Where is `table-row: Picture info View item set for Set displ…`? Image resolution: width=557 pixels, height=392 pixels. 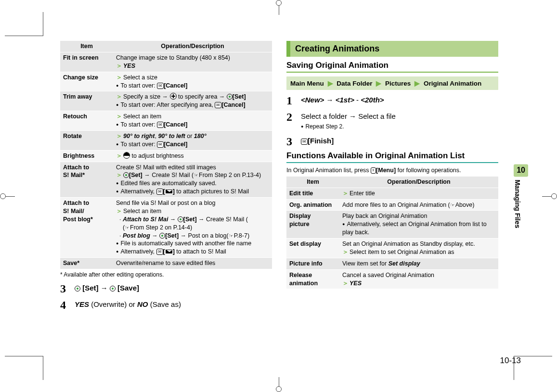
table-row: Picture info View item set for Set displ… is located at coordinates (392, 264).